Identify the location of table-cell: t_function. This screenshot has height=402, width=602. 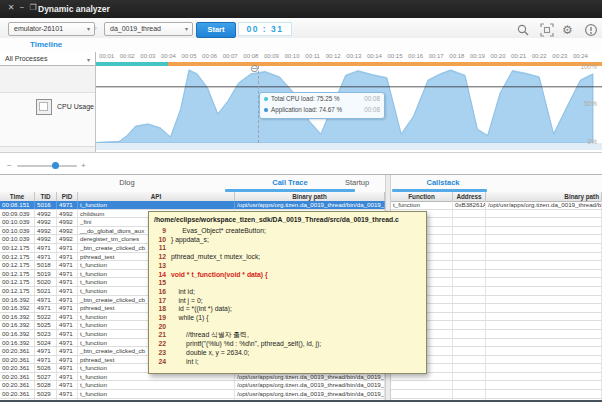
(156, 205).